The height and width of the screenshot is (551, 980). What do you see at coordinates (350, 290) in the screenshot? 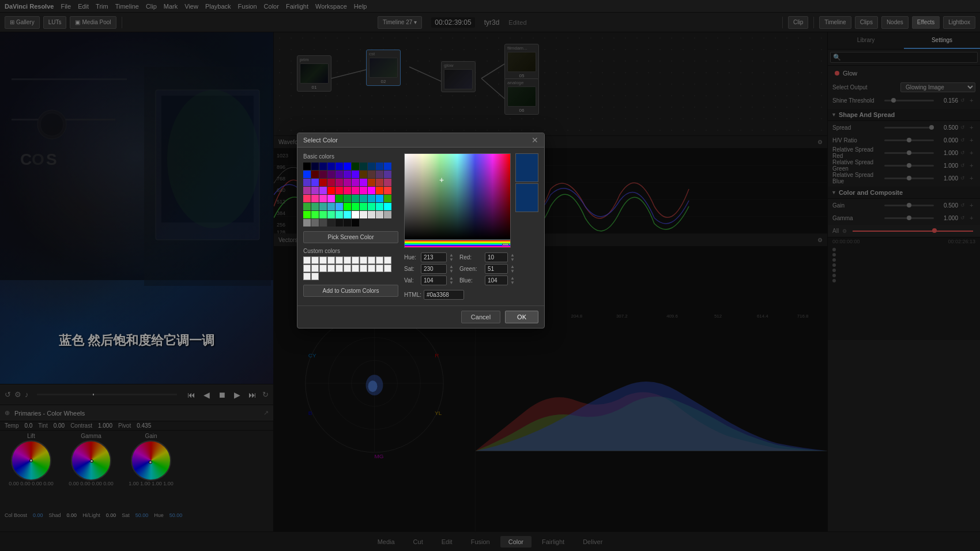
I see `add-custom-colors-button: Add to Custom Colors` at bounding box center [350, 290].